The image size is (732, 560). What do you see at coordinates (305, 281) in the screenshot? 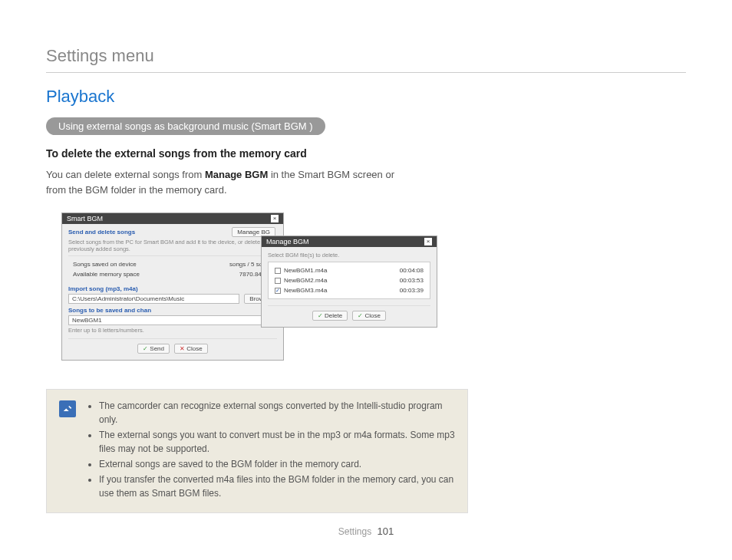
I see `file-name: NewBGM2.m4a` at bounding box center [305, 281].